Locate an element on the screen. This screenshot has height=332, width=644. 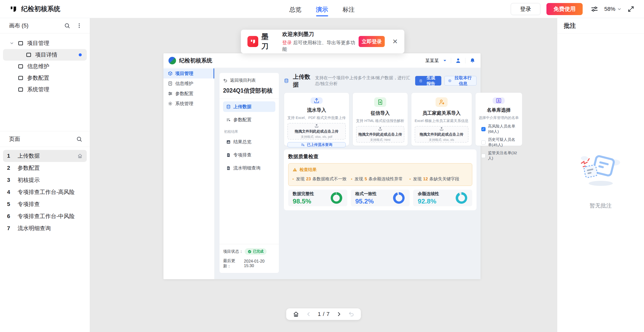
restart-icon is located at coordinates (351, 314).